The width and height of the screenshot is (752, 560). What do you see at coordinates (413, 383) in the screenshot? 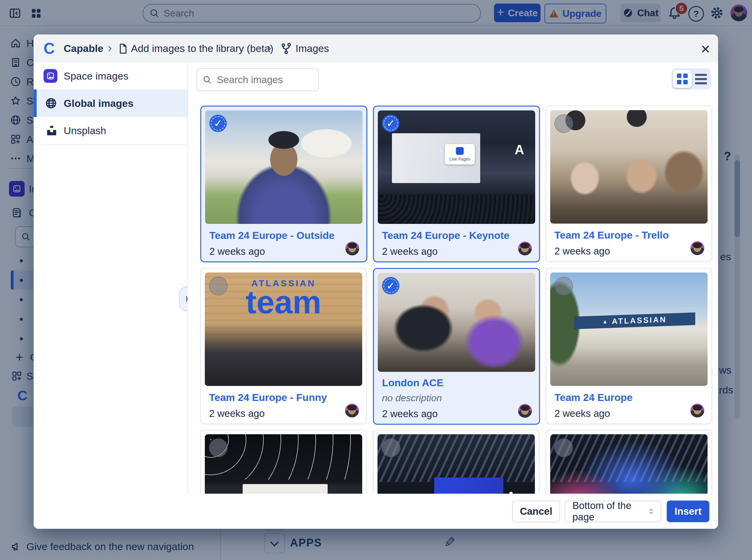
I see `image-title: London ACE` at bounding box center [413, 383].